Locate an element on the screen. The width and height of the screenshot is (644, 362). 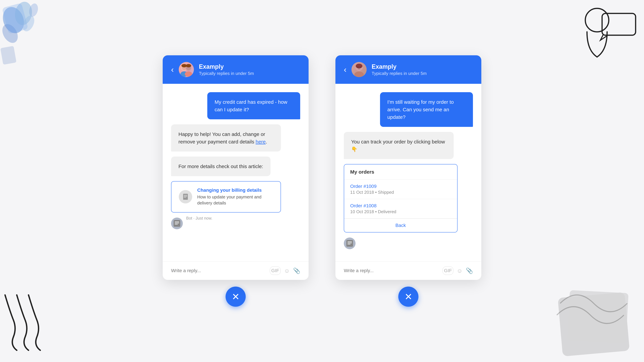
close-icon-1: ✕ is located at coordinates (236, 297).